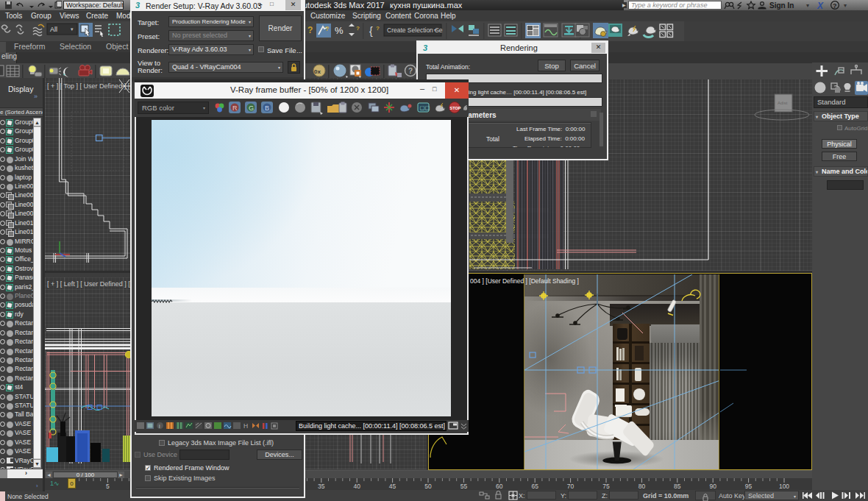  I want to click on svg-text: 0x, so click(318, 72).